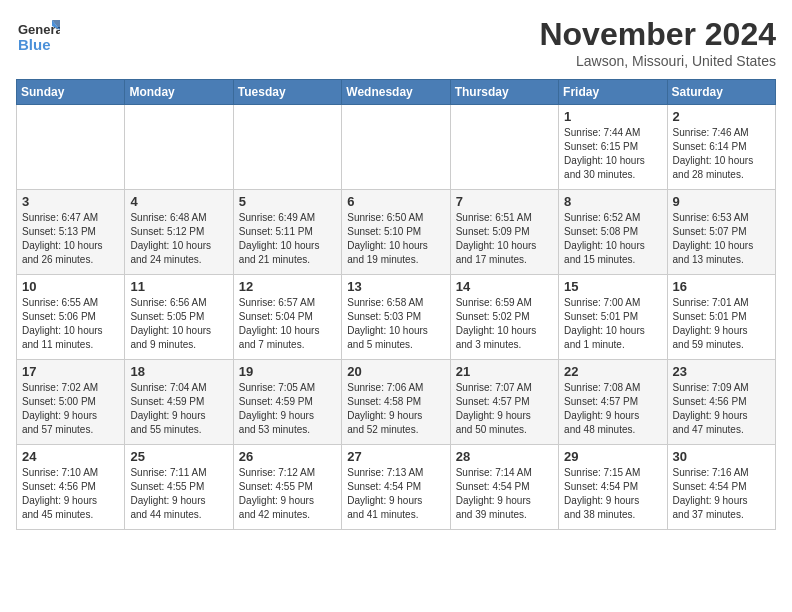  What do you see at coordinates (613, 318) in the screenshot?
I see `calendar-cell: 15Sunrise: 7:00 AM Sunset: 5:01 PM Dayli…` at bounding box center [613, 318].